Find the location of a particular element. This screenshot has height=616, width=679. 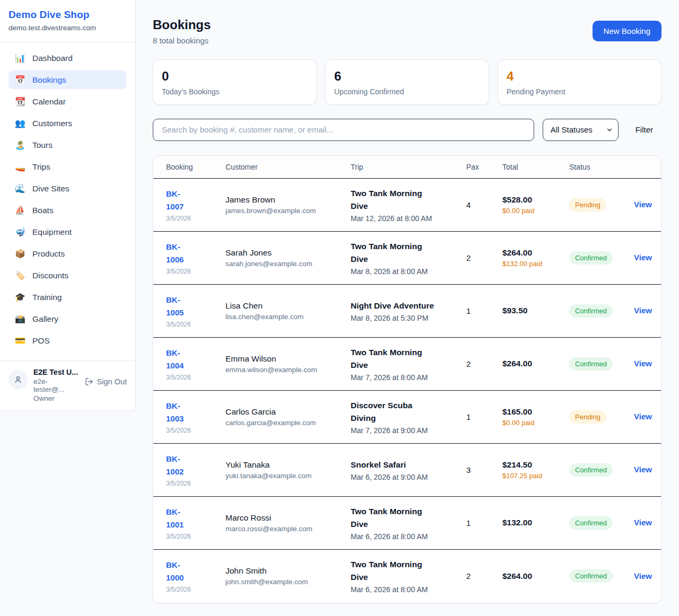

sidebar-item-tours: 🏝️ Tours is located at coordinates (68, 145).